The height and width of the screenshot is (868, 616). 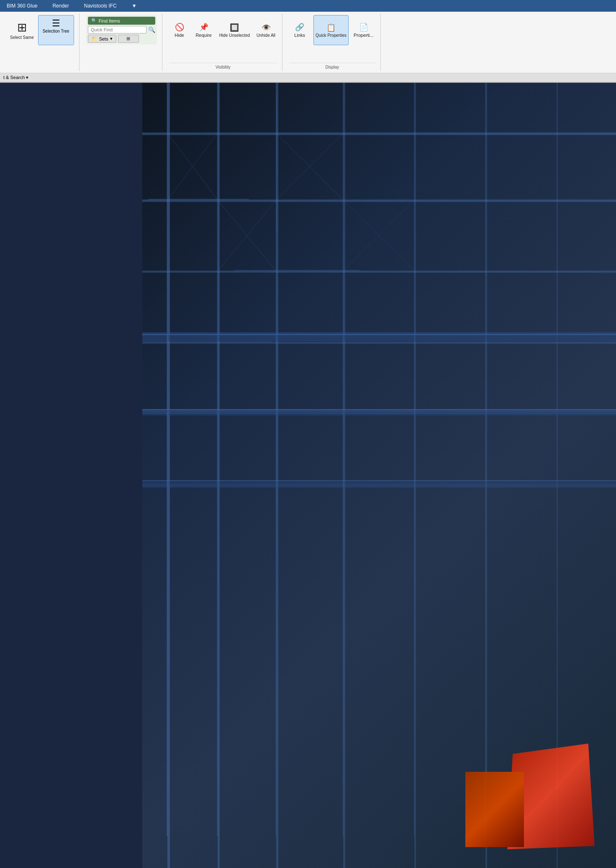 I want to click on find-items-button: 🔍 Find Items, so click(x=121, y=21).